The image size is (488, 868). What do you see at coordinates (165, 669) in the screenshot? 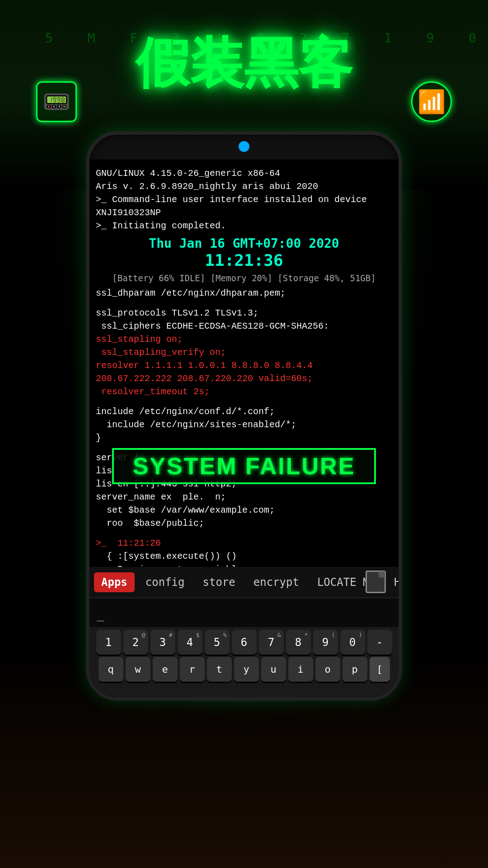
I see `key-e: e` at bounding box center [165, 669].